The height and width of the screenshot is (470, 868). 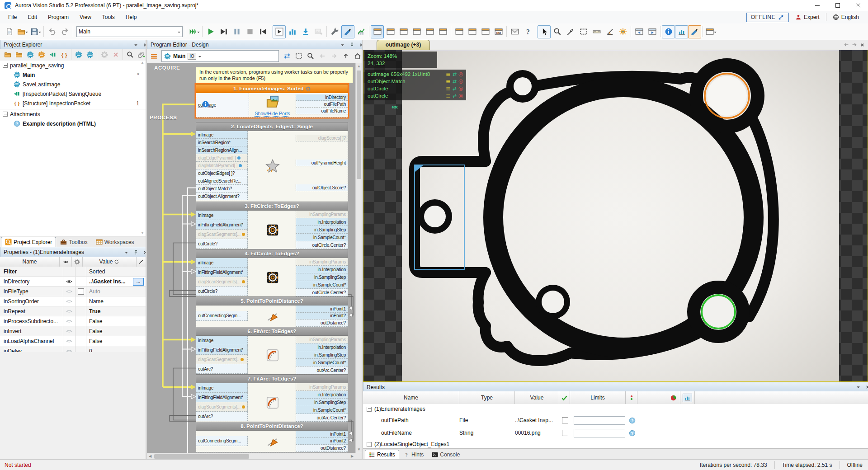 What do you see at coordinates (108, 17) in the screenshot?
I see `menu-tools: Tools` at bounding box center [108, 17].